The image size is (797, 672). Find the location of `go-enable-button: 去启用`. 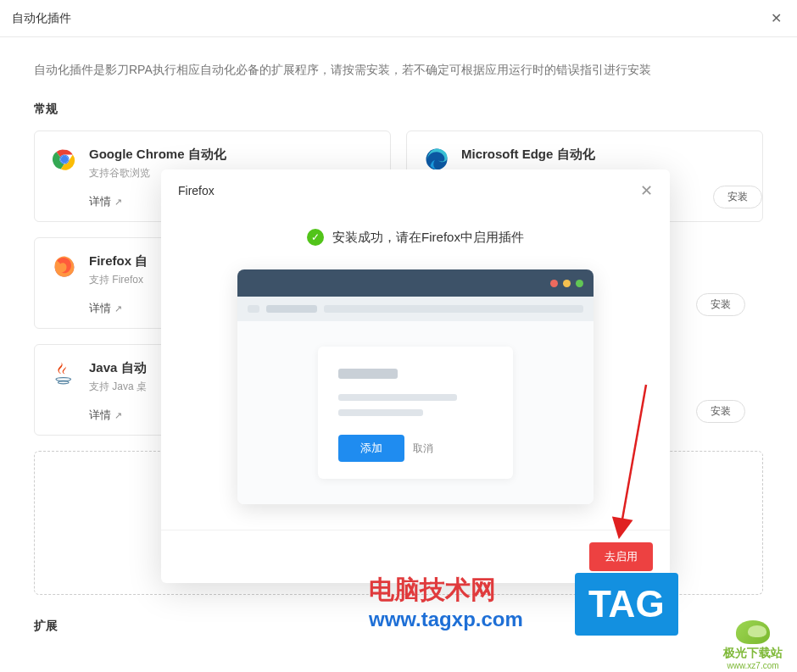

go-enable-button: 去启用 is located at coordinates (621, 557).